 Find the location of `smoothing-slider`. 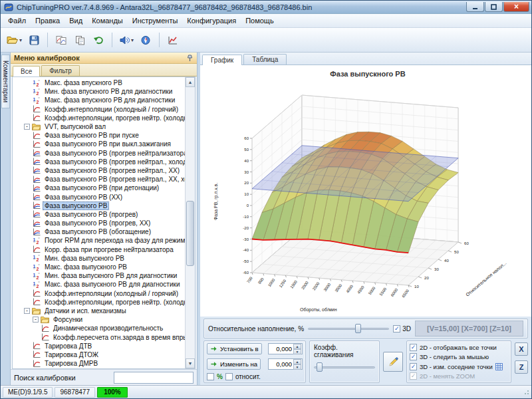

smoothing-slider is located at coordinates (344, 371).